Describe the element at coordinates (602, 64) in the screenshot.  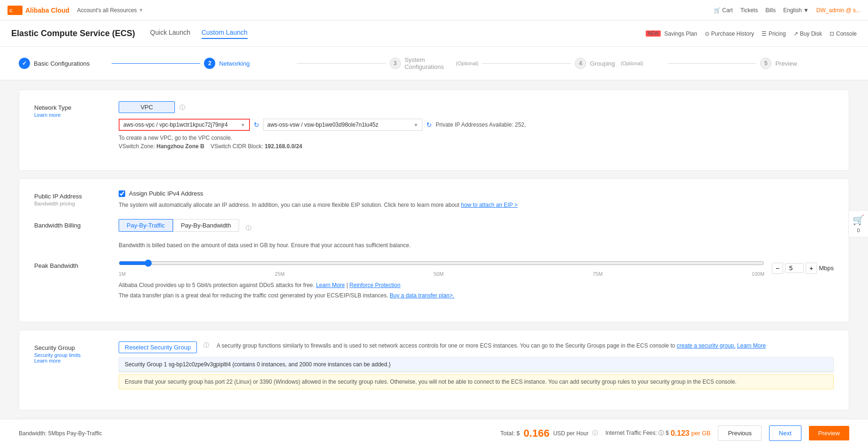
I see `step-4-label: Grouping` at that location.